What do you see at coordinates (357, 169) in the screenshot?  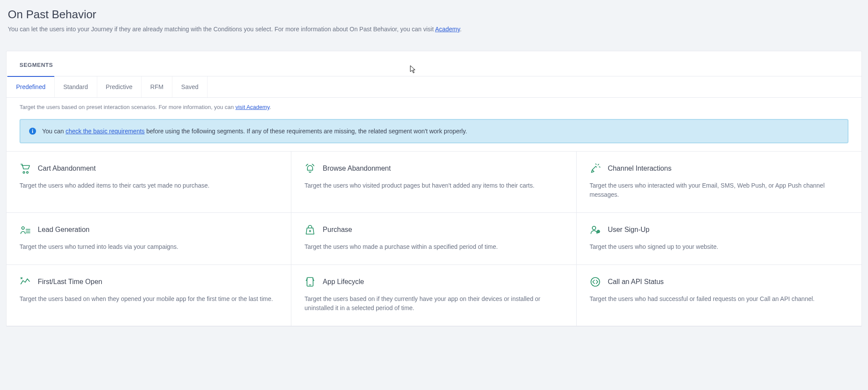 I see `segment-title: Browse Abandonment` at bounding box center [357, 169].